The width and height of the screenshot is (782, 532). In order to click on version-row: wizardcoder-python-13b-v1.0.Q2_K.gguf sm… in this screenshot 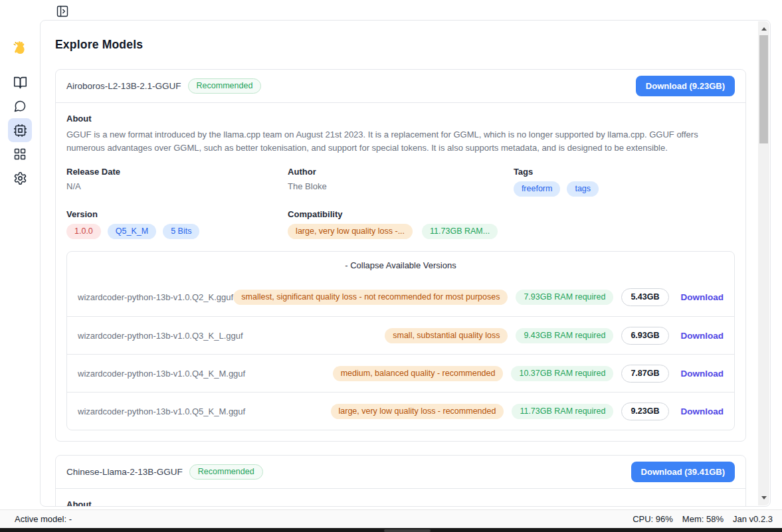, I will do `click(401, 298)`.